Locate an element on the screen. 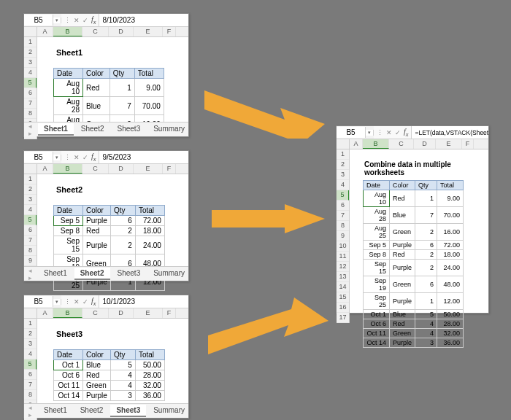 Image resolution: width=511 pixels, height=420 pixels. formula-input: 9/5/2023 is located at coordinates (144, 158).